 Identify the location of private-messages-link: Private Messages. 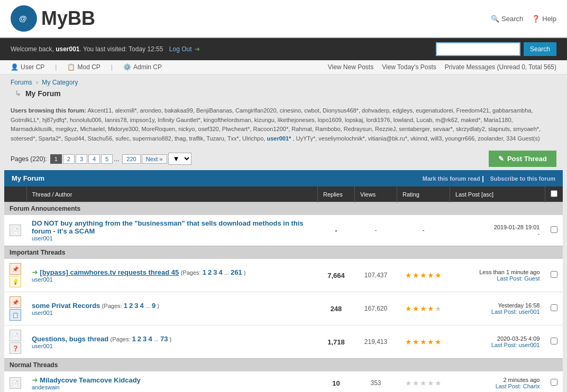
(470, 67).